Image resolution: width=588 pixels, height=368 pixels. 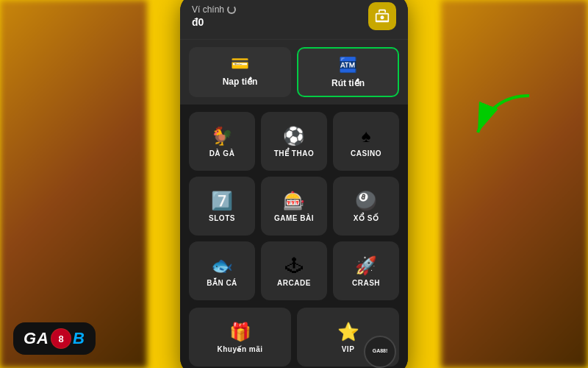 What do you see at coordinates (222, 136) in the screenshot?
I see `da-ga-icon: 🐓` at bounding box center [222, 136].